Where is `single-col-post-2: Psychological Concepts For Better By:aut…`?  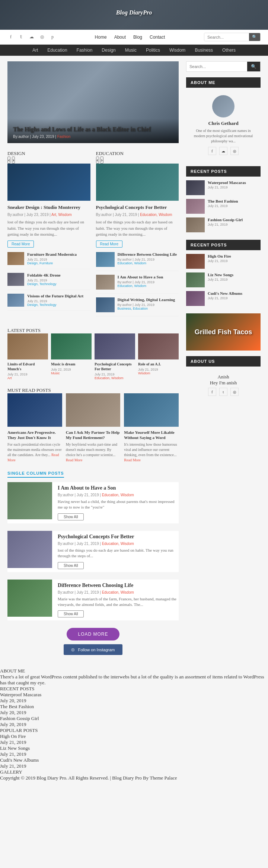 single-col-post-2: Psychological Concepts For Better By:aut… is located at coordinates (93, 552).